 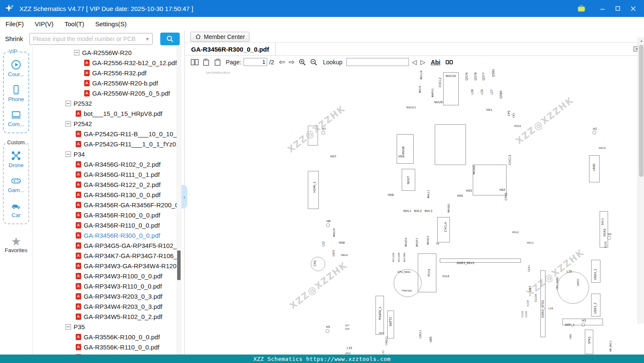 I want to click on component-label: Y6, so click(x=437, y=244).